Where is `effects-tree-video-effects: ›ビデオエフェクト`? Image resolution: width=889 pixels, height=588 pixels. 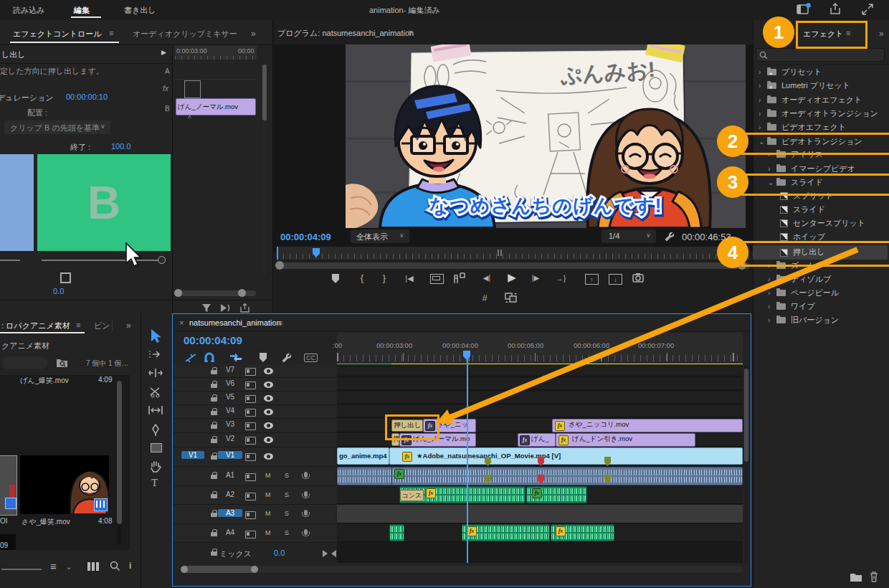 effects-tree-video-effects: ›ビデオエフェクト is located at coordinates (820, 128).